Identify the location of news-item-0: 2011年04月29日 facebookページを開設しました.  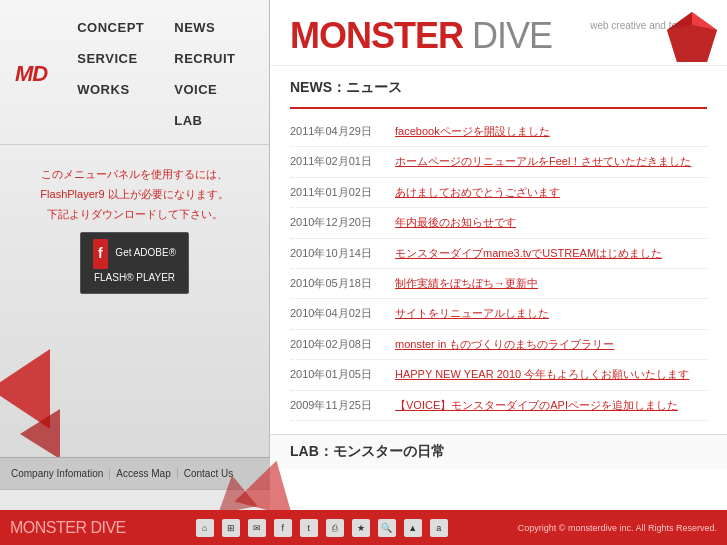
(498, 132).